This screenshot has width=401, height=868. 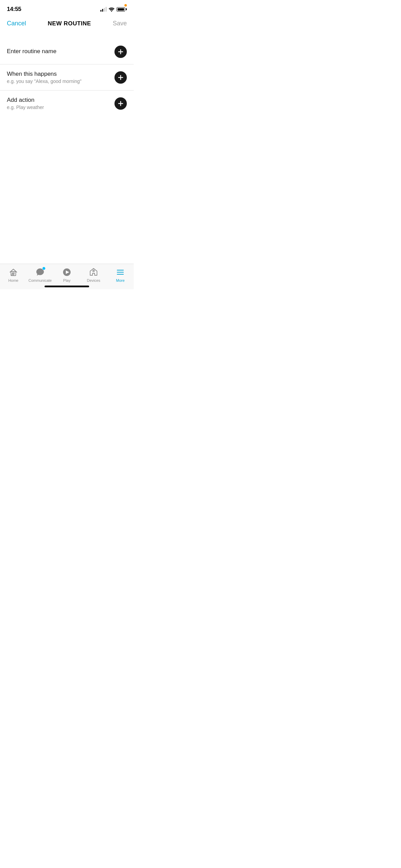 What do you see at coordinates (67, 77) in the screenshot?
I see `when-happens-section: When this happens e.g. you say "Alexa, g…` at bounding box center [67, 77].